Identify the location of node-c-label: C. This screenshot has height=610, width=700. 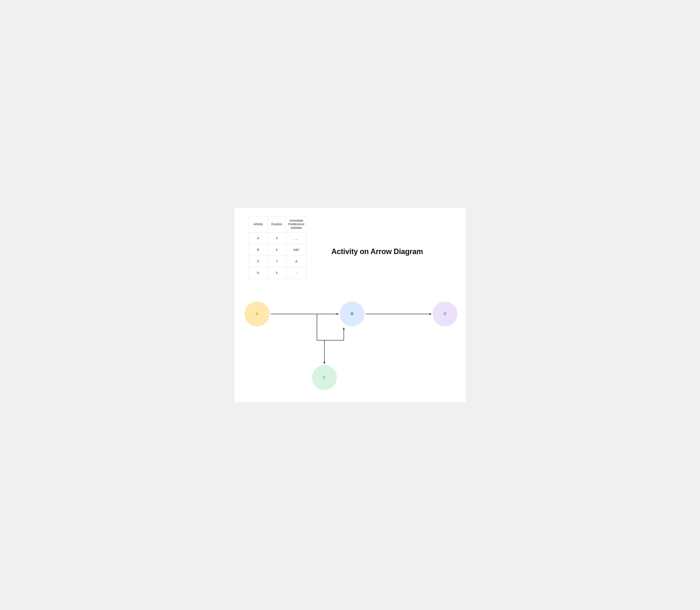
(325, 377).